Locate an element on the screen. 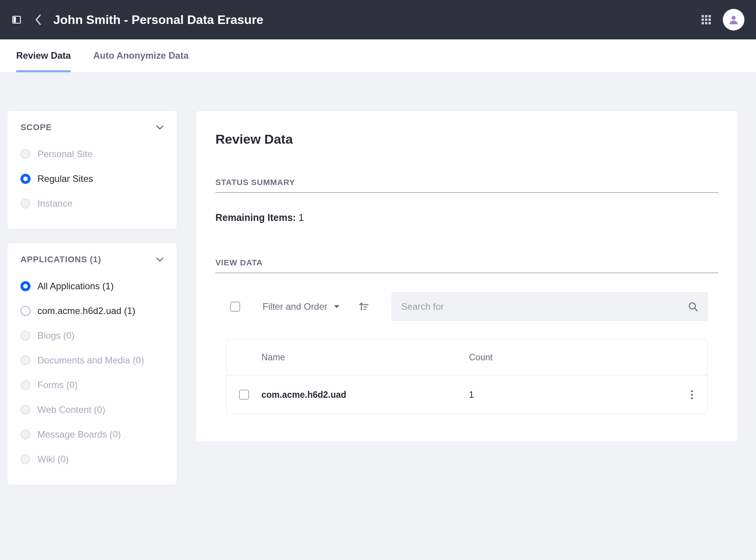 Image resolution: width=756 pixels, height=560 pixels. scope-item-label: Instance is located at coordinates (55, 204).